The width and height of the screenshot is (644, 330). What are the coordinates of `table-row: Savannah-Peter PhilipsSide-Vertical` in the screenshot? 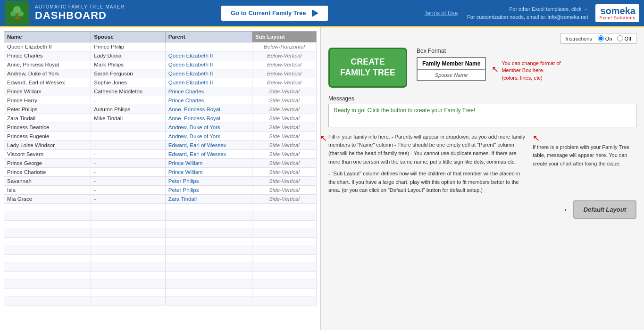 It's located at (160, 181).